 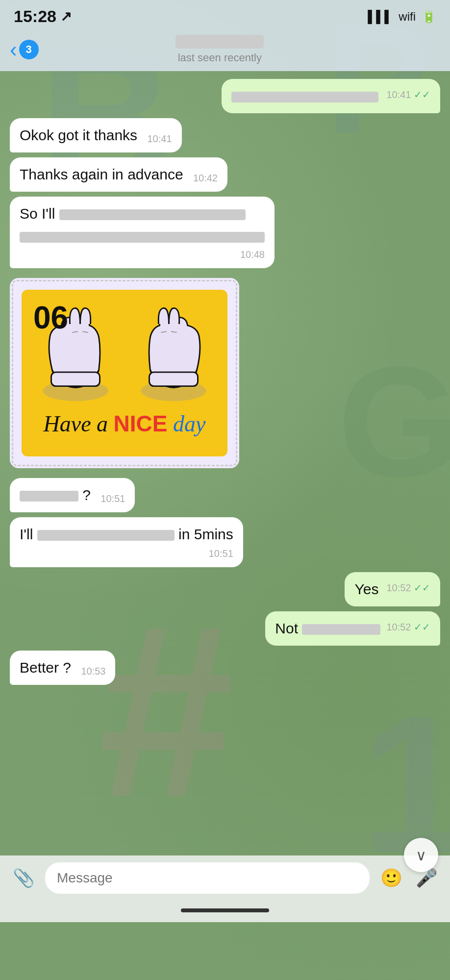 I want to click on home-bar, so click(x=225, y=910).